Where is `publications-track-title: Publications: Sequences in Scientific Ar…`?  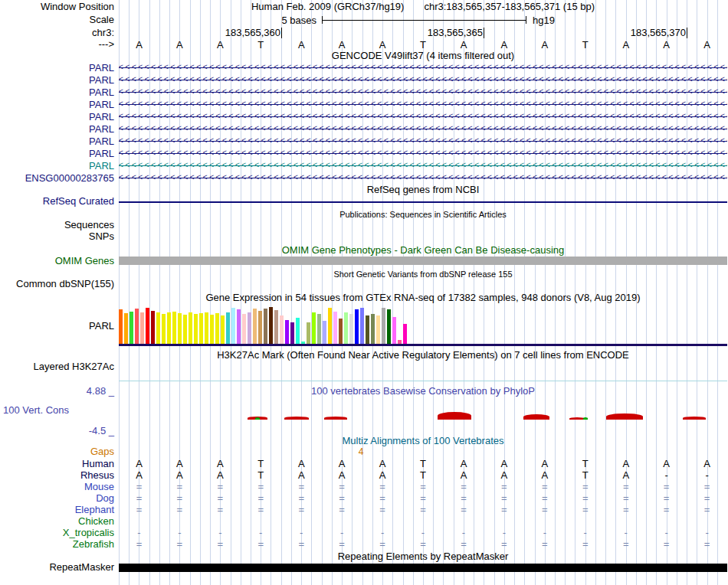
publications-track-title: Publications: Sequences in Scientific Ar… is located at coordinates (423, 214).